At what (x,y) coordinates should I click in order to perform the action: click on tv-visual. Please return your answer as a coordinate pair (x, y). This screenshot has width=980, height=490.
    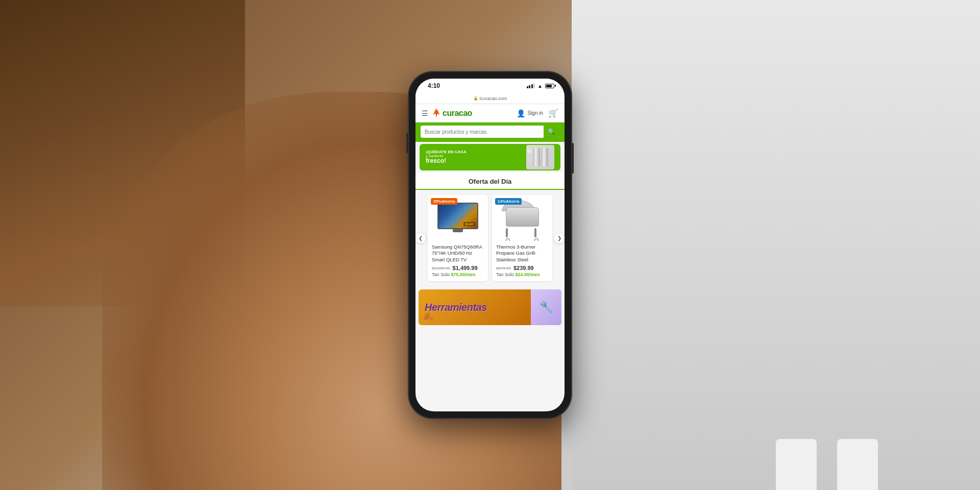
    Looking at the image, I should click on (458, 218).